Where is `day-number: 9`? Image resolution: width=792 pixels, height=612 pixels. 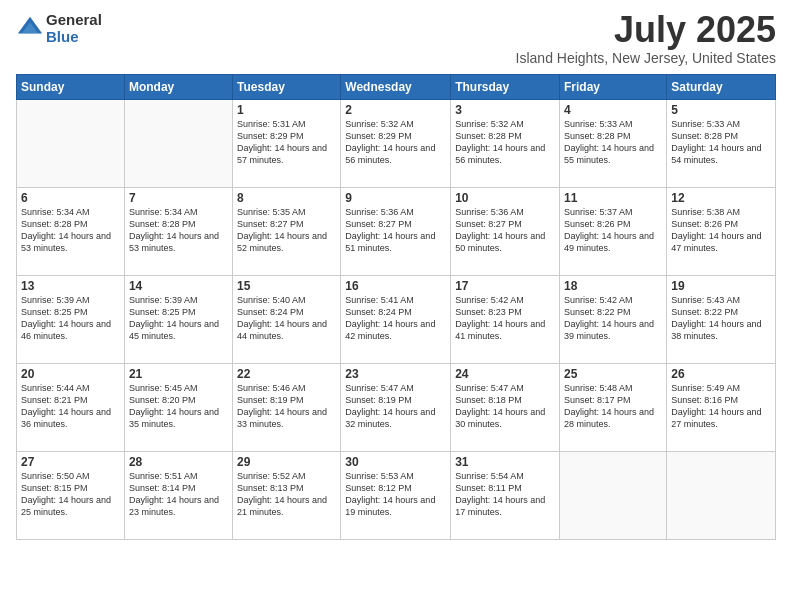 day-number: 9 is located at coordinates (396, 198).